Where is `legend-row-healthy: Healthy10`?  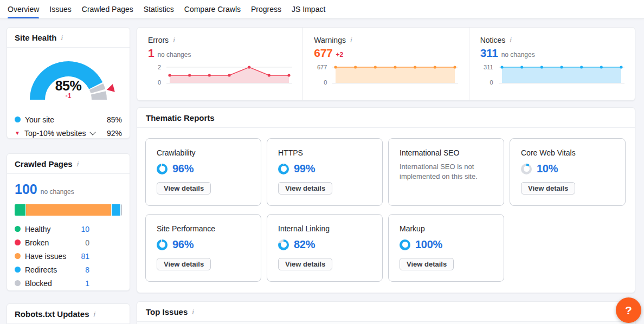 legend-row-healthy: Healthy10 is located at coordinates (52, 229).